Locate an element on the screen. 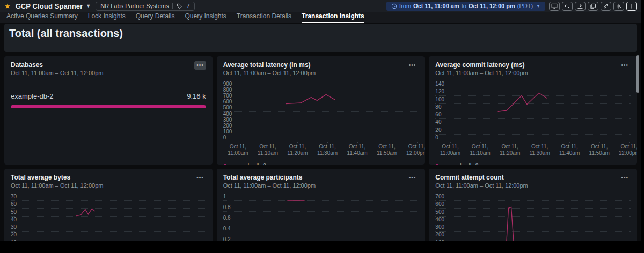 Image resolution: width=644 pixels, height=253 pixels. time-end: Oct 11, 12:00 pm is located at coordinates (492, 6).